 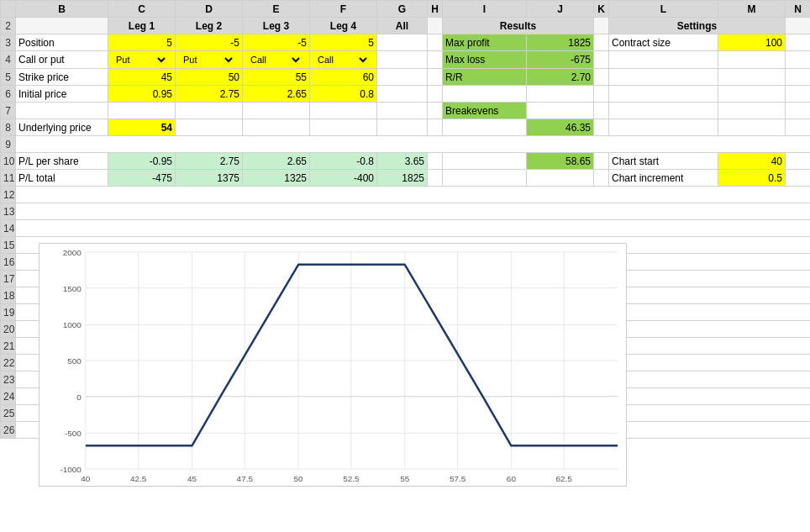 What do you see at coordinates (664, 61) in the screenshot?
I see `row-4-l` at bounding box center [664, 61].